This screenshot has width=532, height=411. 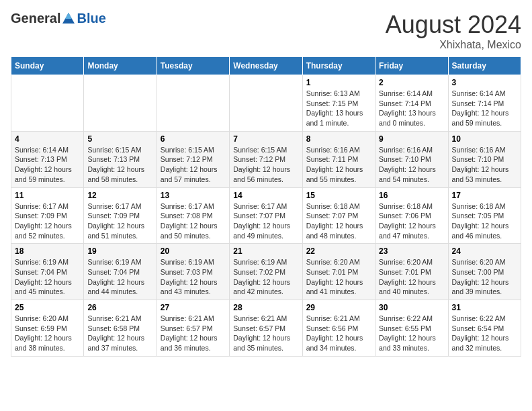 I want to click on table-row: 7 Sunrise: 6:15 AMSunset: 7:12 PMDayligh…, so click(x=266, y=159).